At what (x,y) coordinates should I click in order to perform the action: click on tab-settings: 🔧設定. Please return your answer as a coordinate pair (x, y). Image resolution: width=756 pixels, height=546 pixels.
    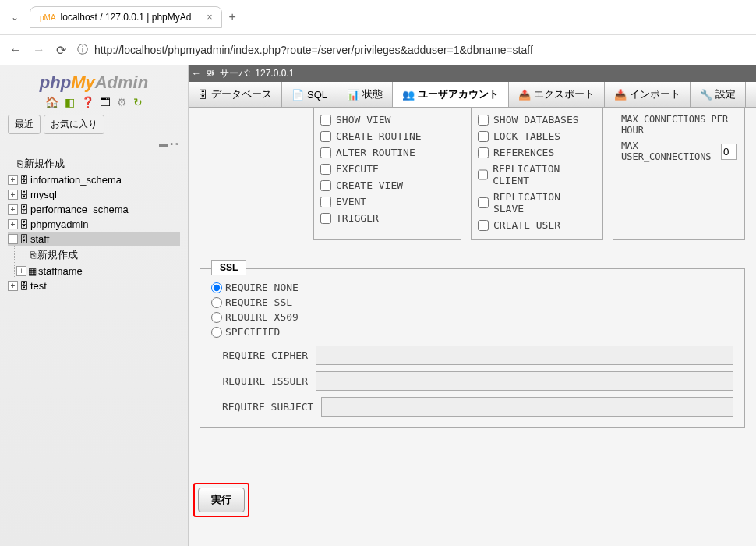
    Looking at the image, I should click on (719, 94).